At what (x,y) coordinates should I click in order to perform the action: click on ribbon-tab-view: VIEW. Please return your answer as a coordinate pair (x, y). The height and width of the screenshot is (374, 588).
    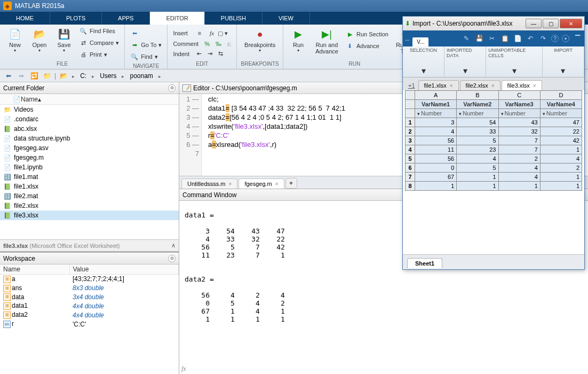
    Looking at the image, I should click on (286, 18).